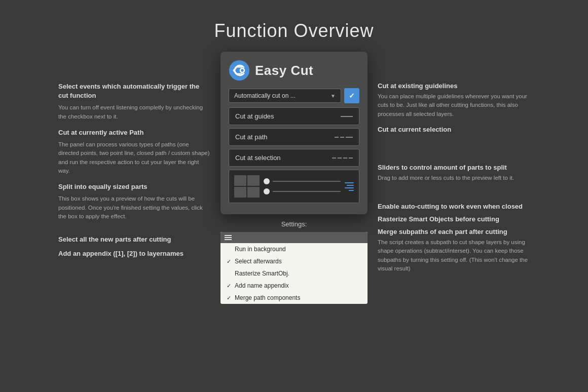 Image resolution: width=588 pixels, height=392 pixels. What do you see at coordinates (454, 173) in the screenshot?
I see `right-annotation-3: Sliders to control amount of parts to sp…` at bounding box center [454, 173].